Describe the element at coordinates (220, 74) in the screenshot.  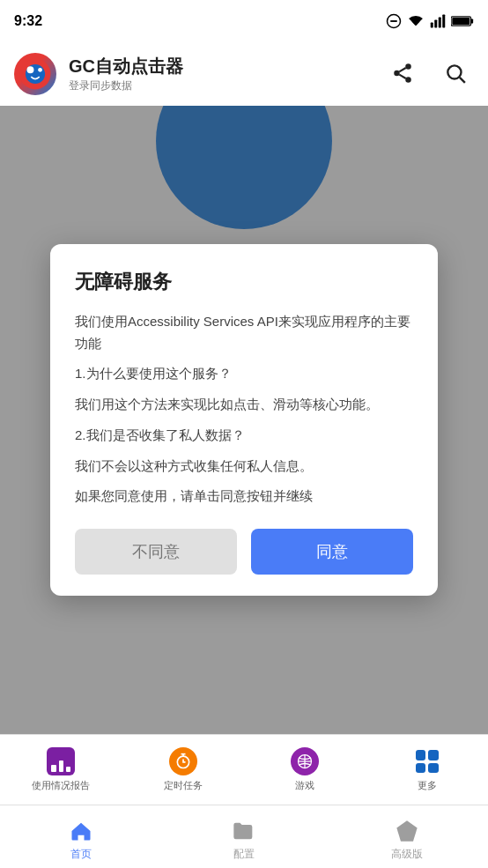
I see `app-title-group: GC自动点击器 登录同步数据` at that location.